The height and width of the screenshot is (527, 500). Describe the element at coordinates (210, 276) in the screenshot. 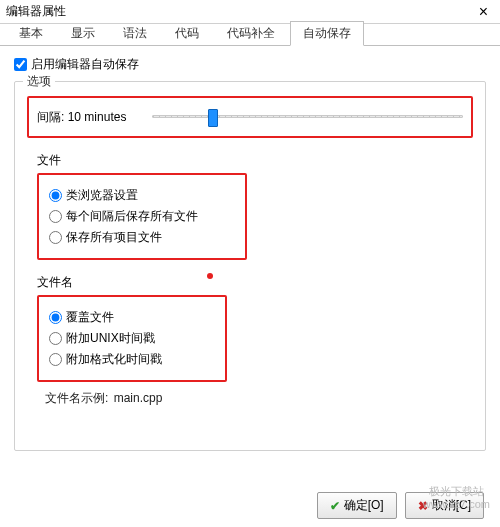

I see `annotation-dot` at that location.